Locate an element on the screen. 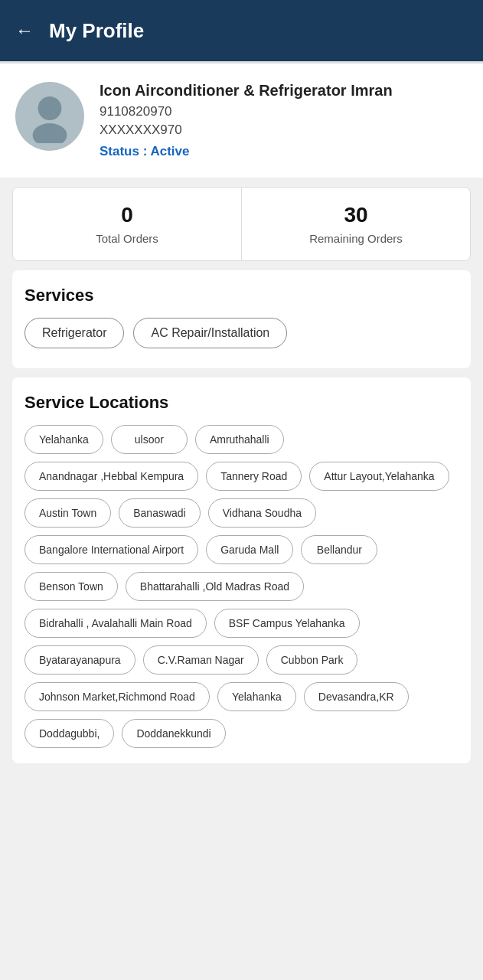  service-tag: AC Repair/Installation is located at coordinates (210, 333).